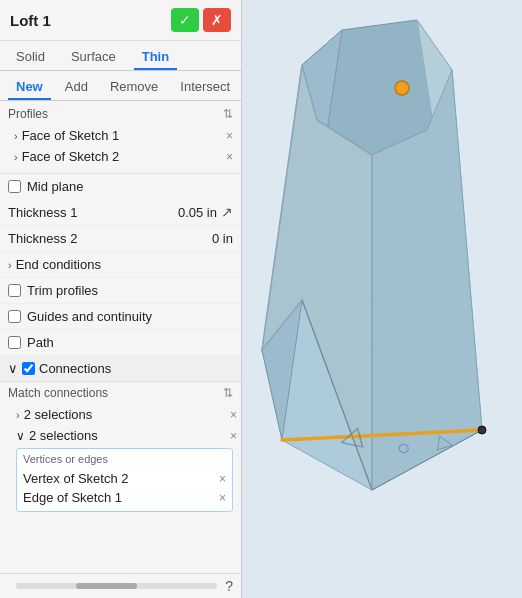 The height and width of the screenshot is (598, 522). Describe the element at coordinates (116, 586) in the screenshot. I see `footer-scrollbar` at that location.